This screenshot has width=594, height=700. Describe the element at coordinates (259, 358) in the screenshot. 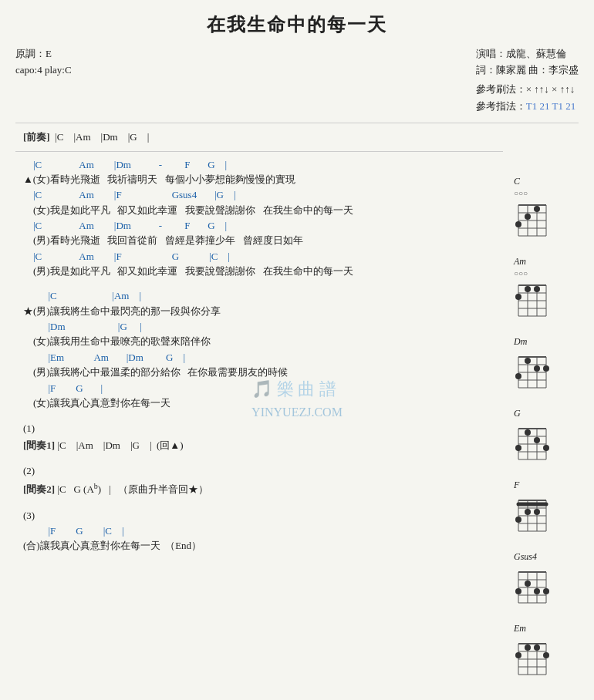

I see `b-chord3: |Em Am |Dm G |` at that location.